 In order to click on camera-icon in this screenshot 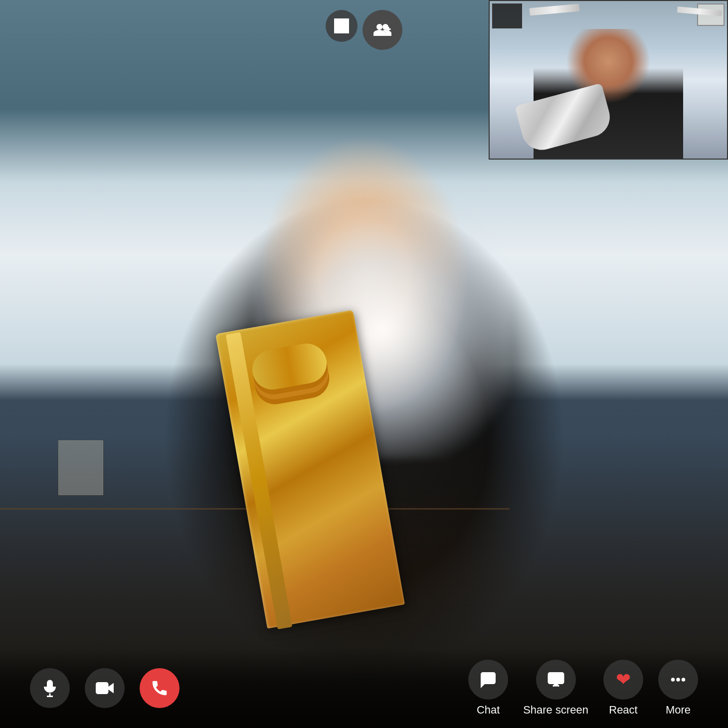, I will do `click(105, 688)`.